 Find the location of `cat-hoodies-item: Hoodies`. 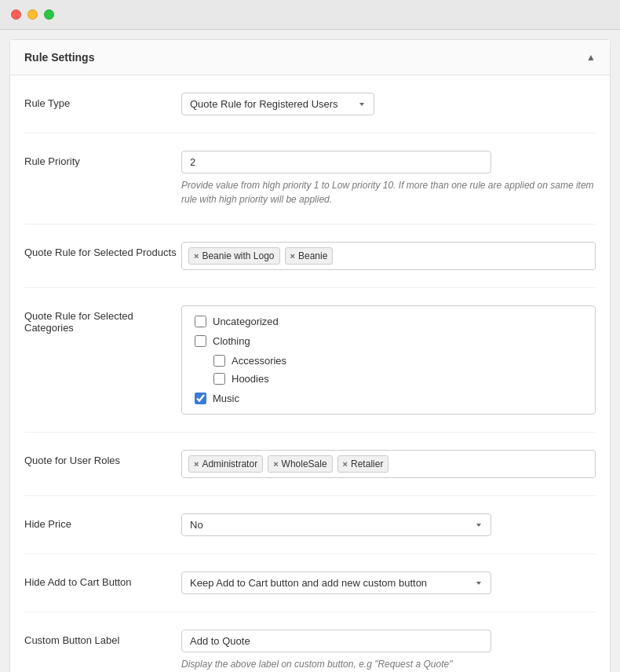

cat-hoodies-item: Hoodies is located at coordinates (398, 378).